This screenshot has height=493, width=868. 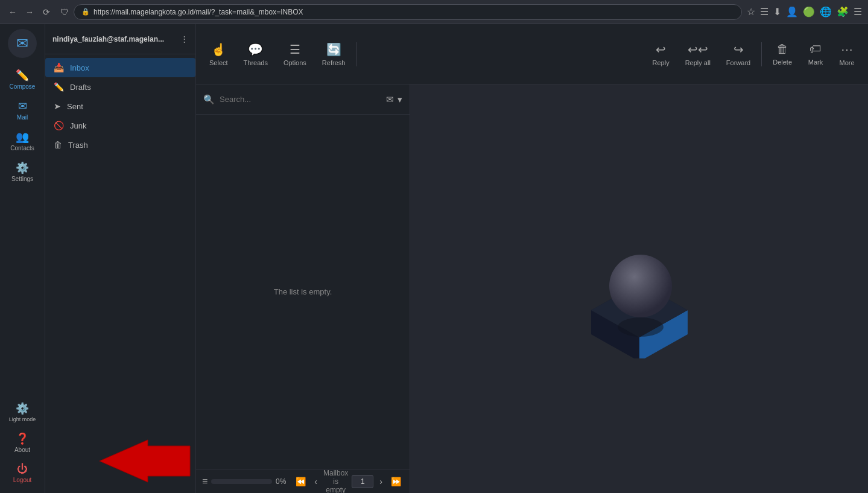 What do you see at coordinates (121, 145) in the screenshot?
I see `folder-item-trash: 🗑 Trash` at bounding box center [121, 145].